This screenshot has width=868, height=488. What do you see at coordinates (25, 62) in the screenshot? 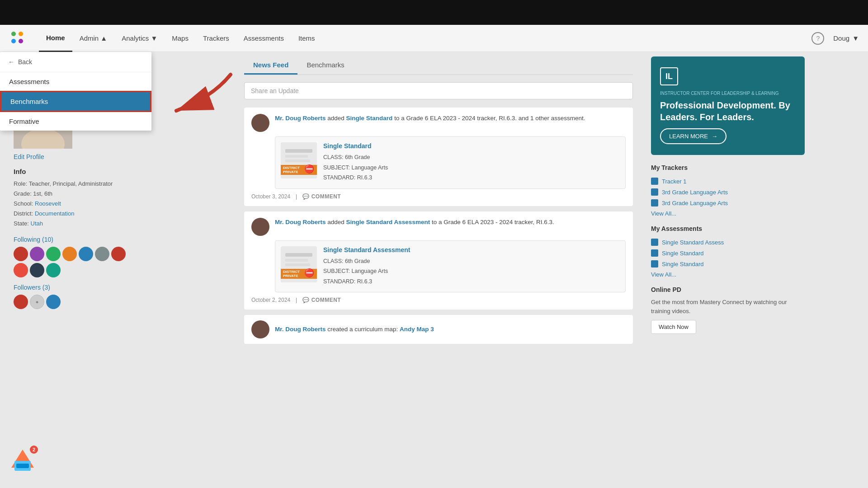
I see `back-label: Back` at bounding box center [25, 62].